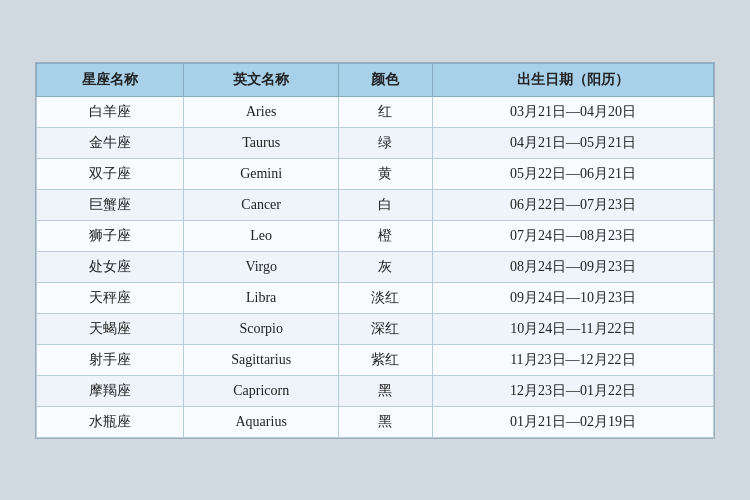  I want to click on table-row: 巨蟹座Cancer白06月22日—07月23日, so click(376, 204).